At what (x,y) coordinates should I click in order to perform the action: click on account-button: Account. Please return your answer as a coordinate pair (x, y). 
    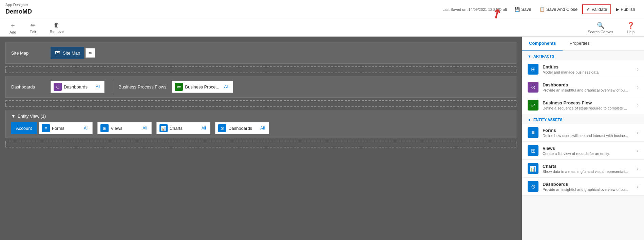
    Looking at the image, I should click on (24, 128).